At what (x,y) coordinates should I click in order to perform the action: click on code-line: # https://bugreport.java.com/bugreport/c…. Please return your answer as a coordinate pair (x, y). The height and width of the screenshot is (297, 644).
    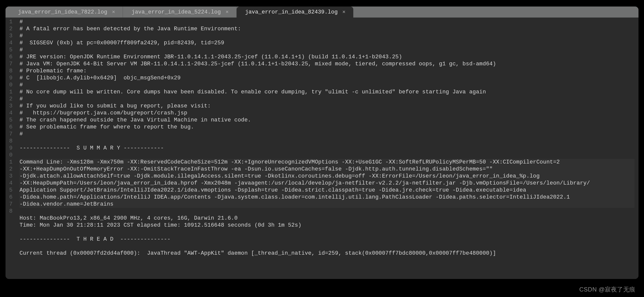
    Looking at the image, I should click on (327, 113).